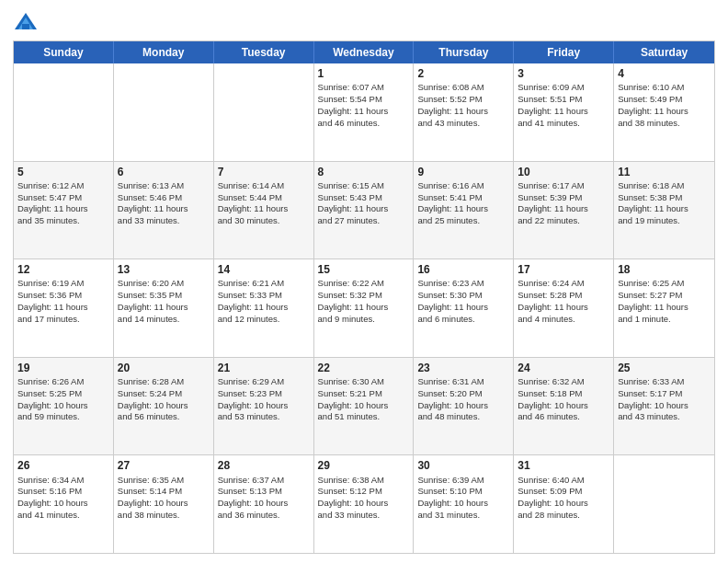 The height and width of the screenshot is (563, 728). Describe the element at coordinates (63, 172) in the screenshot. I see `cell-day-number: 5` at that location.